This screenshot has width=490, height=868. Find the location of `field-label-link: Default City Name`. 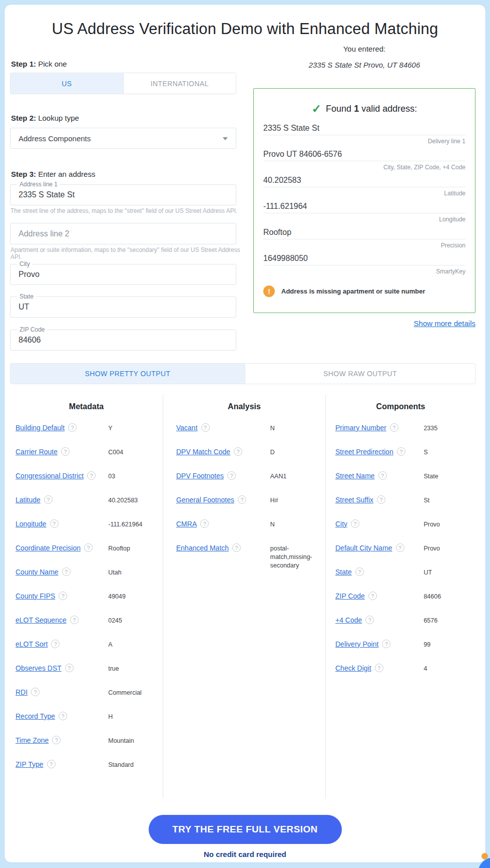

field-label-link: Default City Name is located at coordinates (364, 548).